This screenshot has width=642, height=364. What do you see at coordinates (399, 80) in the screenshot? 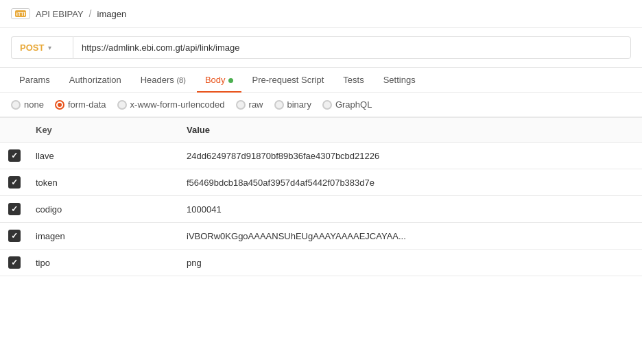
I see `tab-settings: Settings` at bounding box center [399, 80].